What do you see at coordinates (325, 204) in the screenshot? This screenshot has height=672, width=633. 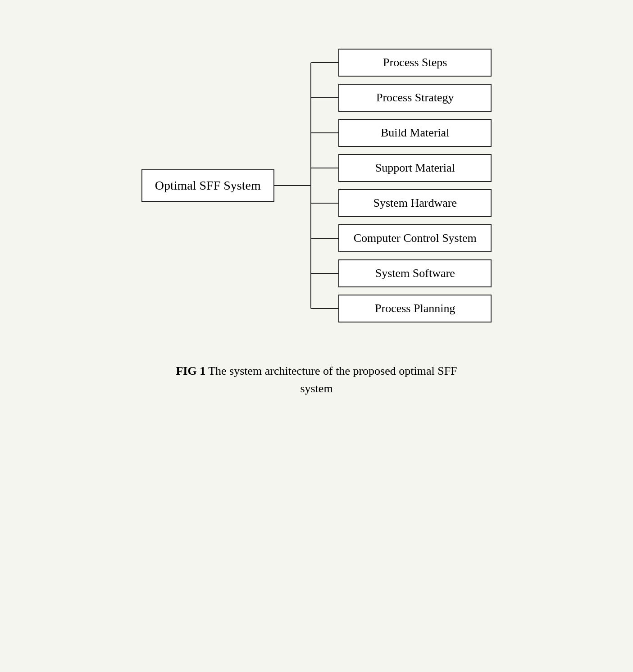 I see `branch-hline-system-hardware` at bounding box center [325, 204].